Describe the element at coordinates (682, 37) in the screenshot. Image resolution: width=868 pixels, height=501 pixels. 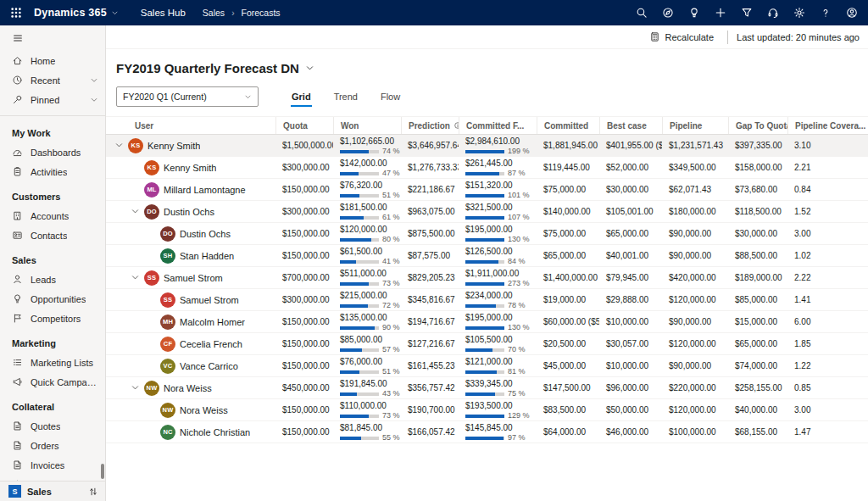
I see `recalculate-button: Recalculate` at that location.